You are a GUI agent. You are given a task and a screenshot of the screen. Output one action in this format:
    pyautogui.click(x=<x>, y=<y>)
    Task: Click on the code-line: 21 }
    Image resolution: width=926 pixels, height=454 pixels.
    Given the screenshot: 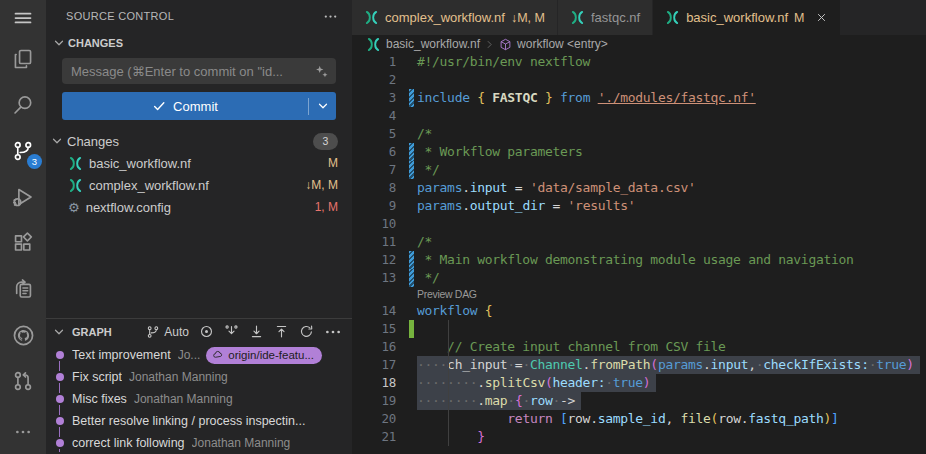 What is the action you would take?
    pyautogui.click(x=639, y=437)
    